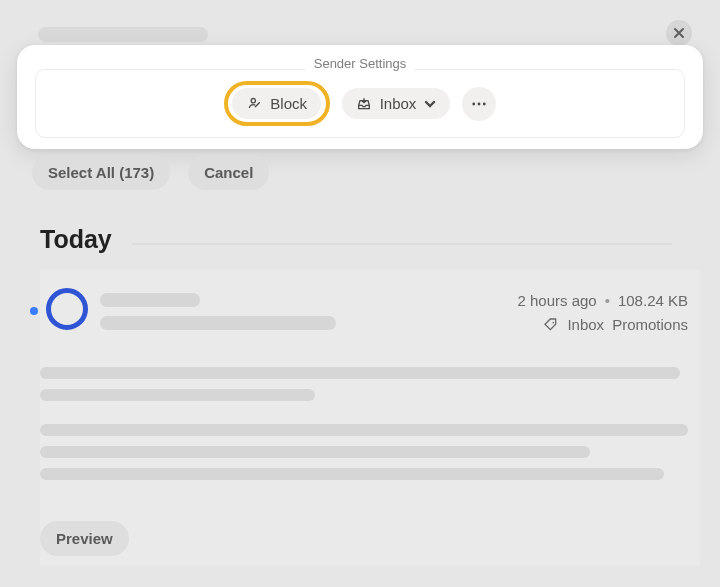 The height and width of the screenshot is (587, 720). What do you see at coordinates (551, 325) in the screenshot?
I see `tag-icon` at bounding box center [551, 325].